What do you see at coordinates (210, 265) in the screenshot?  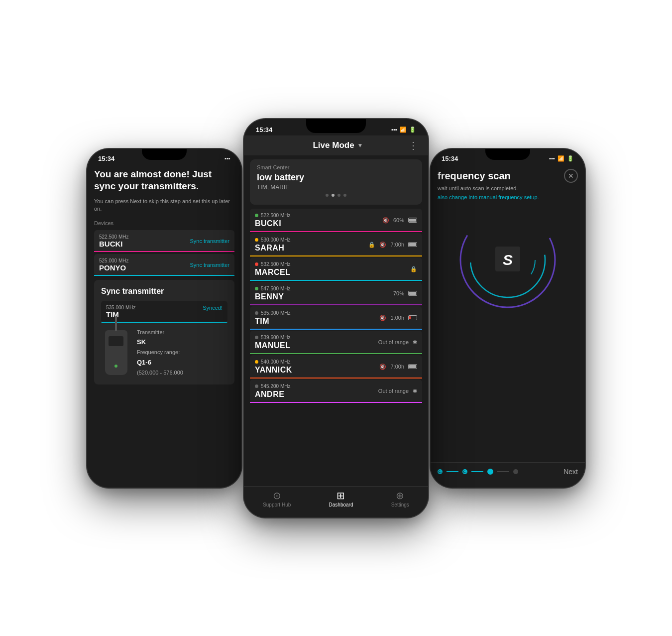 I see `sync-btn-ponyo: Sync transmitter` at bounding box center [210, 265].